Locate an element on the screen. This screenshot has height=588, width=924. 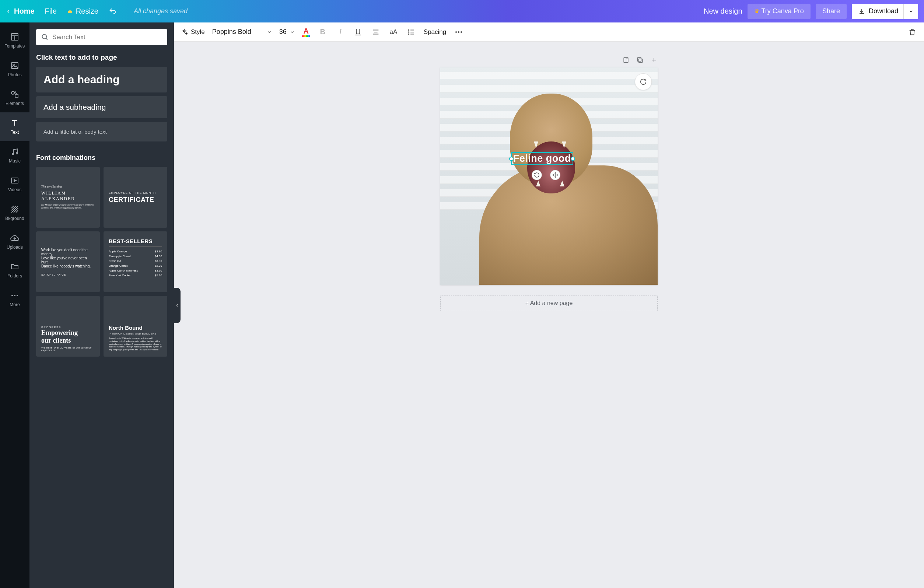
side-nav: Templates Photos Elements Text Music Vid… is located at coordinates (15, 306).